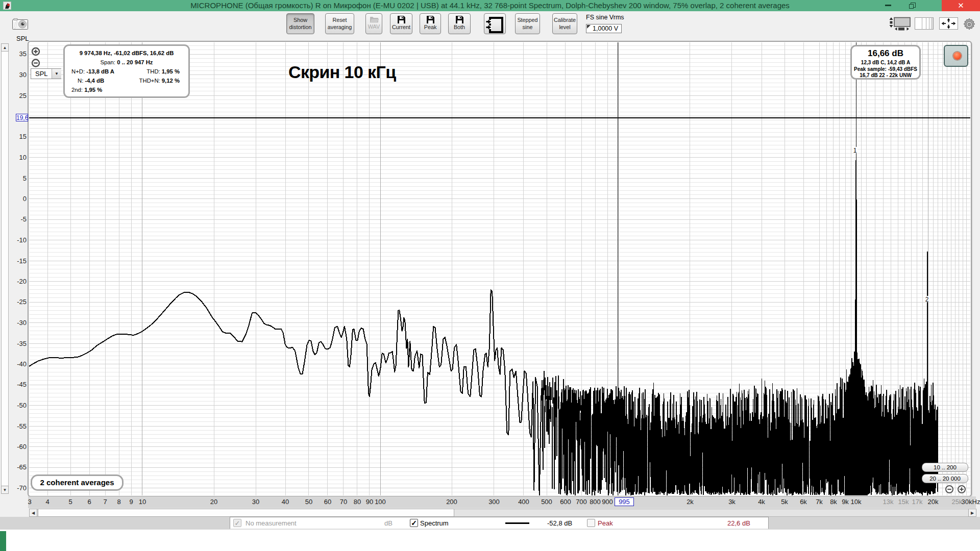 This screenshot has width=980, height=551. I want to click on svg-text: 4, so click(47, 502).